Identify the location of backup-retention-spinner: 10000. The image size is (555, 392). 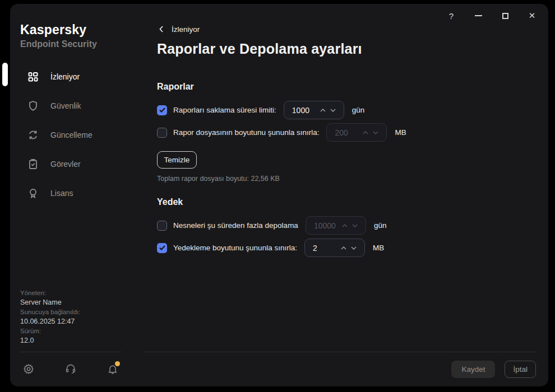
(336, 225).